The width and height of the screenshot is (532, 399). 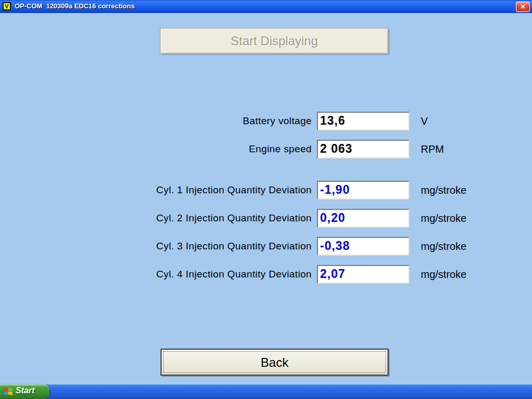 I want to click on cyl3-deviation-unit: mg/stroke, so click(x=444, y=246).